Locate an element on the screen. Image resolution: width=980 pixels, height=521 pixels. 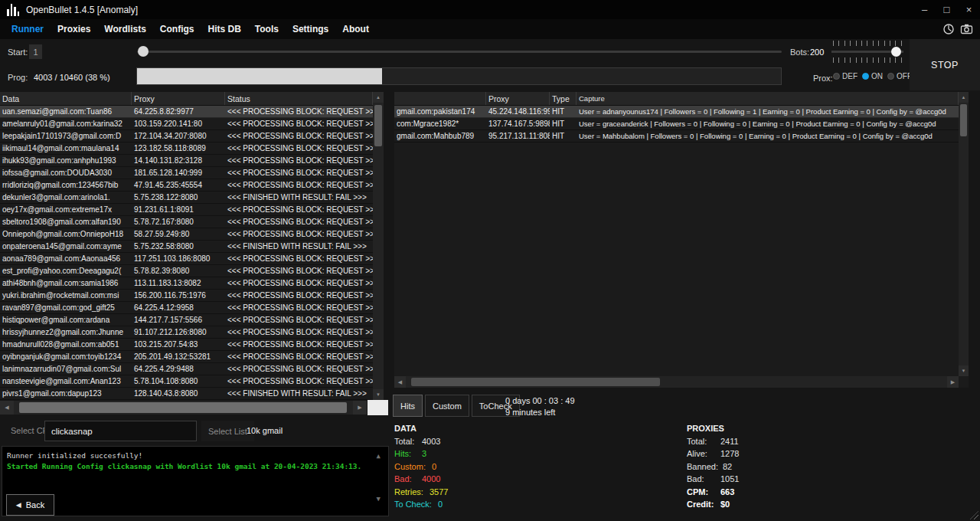
bots-slider-handle is located at coordinates (896, 52).